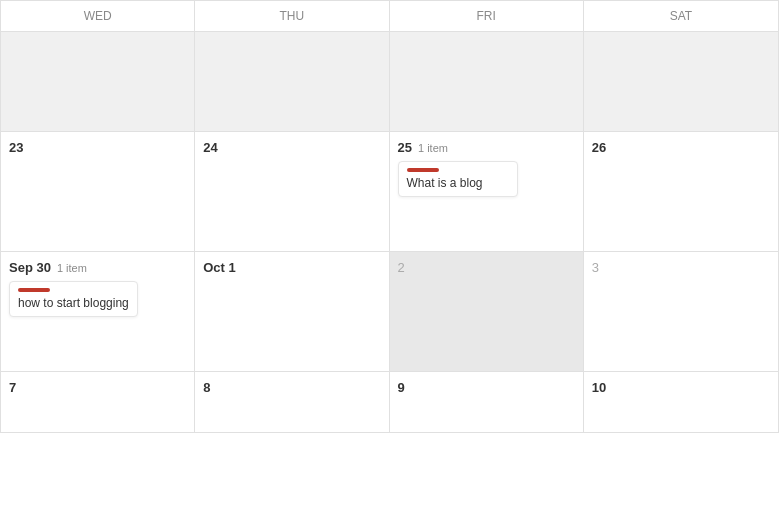 The image size is (779, 528). Describe the element at coordinates (681, 402) in the screenshot. I see `day-cell-10: 10` at that location.